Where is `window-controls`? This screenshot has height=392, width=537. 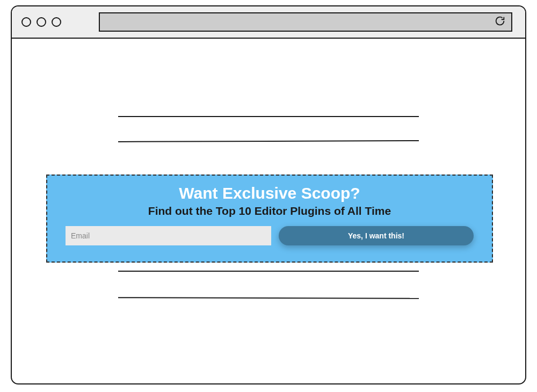 window-controls is located at coordinates (41, 22).